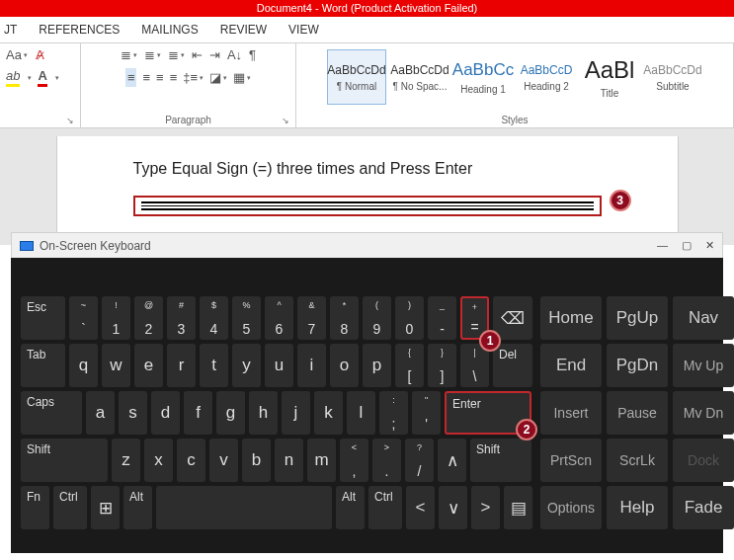 Image resolution: width=734 pixels, height=560 pixels. Describe the element at coordinates (41, 77) in the screenshot. I see `font-color-icon: A` at that location.